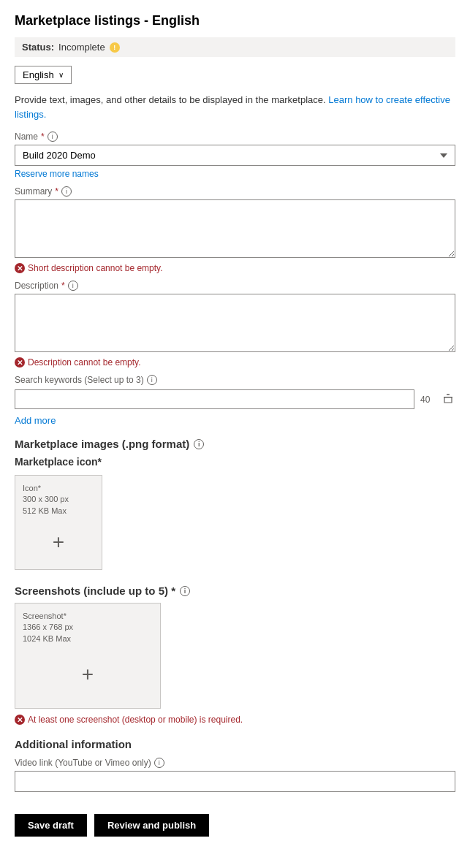 This screenshot has height=868, width=470. Describe the element at coordinates (199, 444) in the screenshot. I see `images-info-icon: i` at that location.